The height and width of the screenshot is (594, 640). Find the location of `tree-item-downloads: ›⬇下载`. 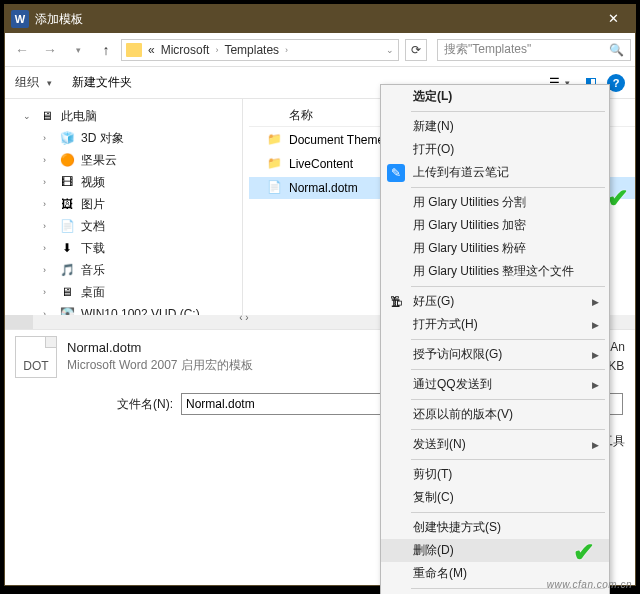

tree-item-downloads: ›⬇下载 is located at coordinates (124, 248).